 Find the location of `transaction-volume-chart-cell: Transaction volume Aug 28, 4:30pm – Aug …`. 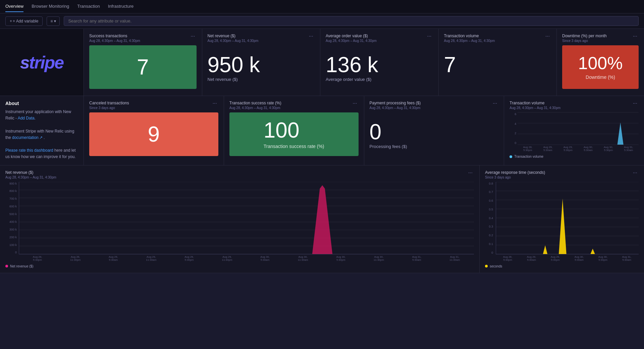

transaction-volume-chart-cell: Transaction volume Aug 28, 4:30pm – Aug … is located at coordinates (574, 131).